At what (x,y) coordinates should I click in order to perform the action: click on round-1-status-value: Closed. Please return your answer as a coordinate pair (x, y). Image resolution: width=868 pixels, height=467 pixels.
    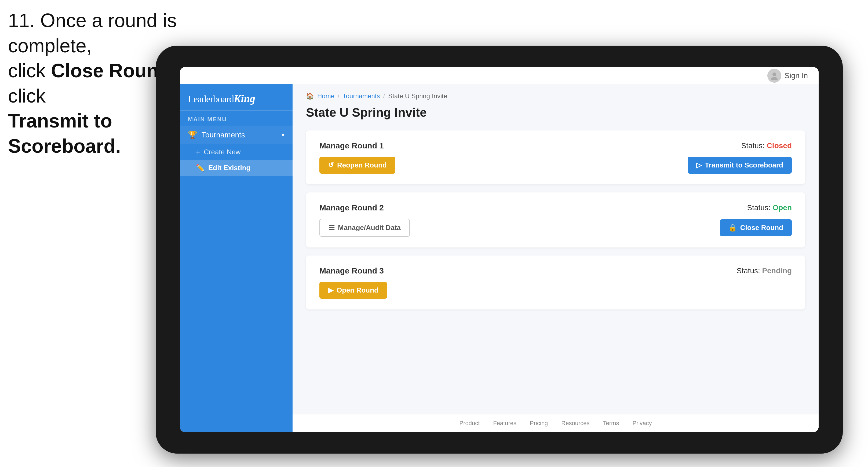
    Looking at the image, I should click on (779, 146).